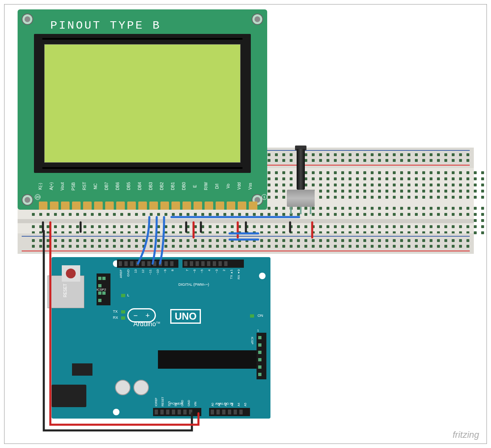 This screenshot has height=448, width=491. Describe the element at coordinates (239, 403) in the screenshot. I see `analog-pin-label: A4` at that location.